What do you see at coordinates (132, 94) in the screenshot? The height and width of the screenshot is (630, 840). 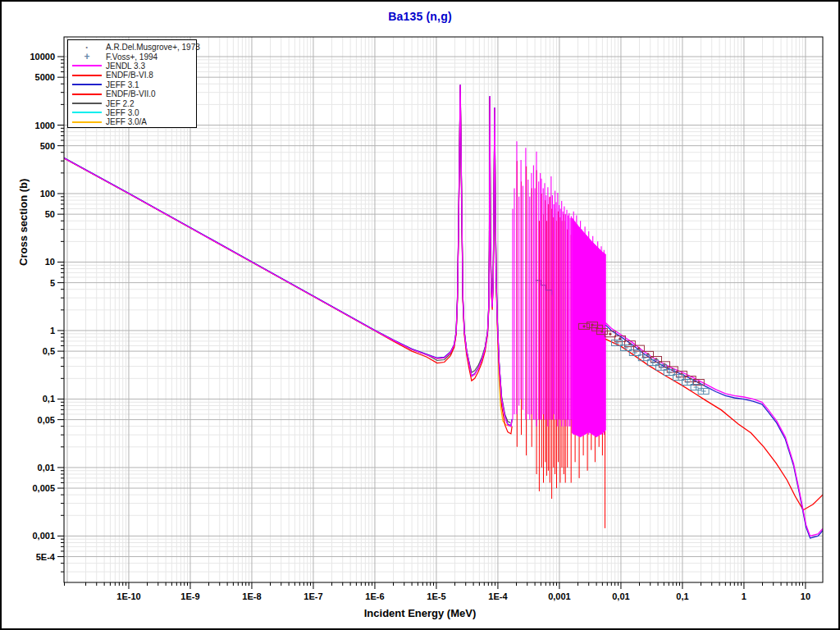 I see `legend-item: ENDF/B-VII.0` at bounding box center [132, 94].